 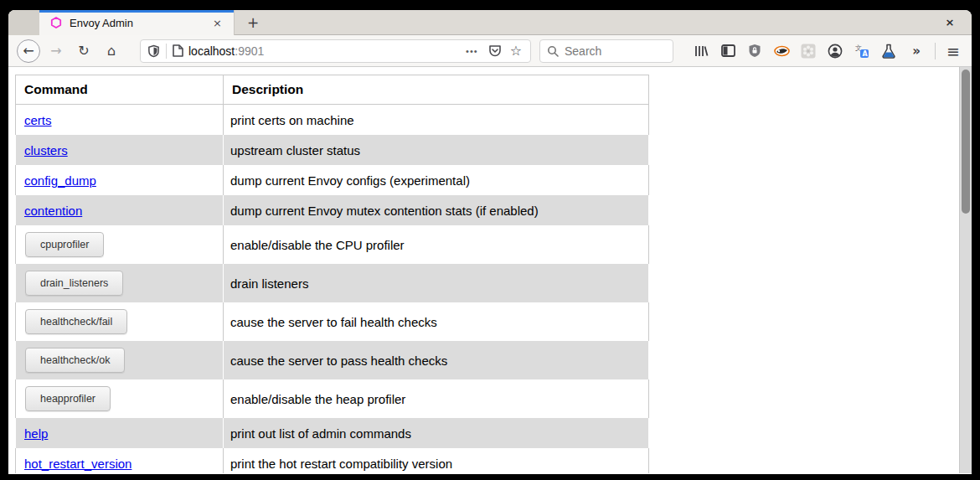 What do you see at coordinates (332, 322) in the screenshot?
I see `table-row: healthcheck/failcause the server to fail…` at bounding box center [332, 322].